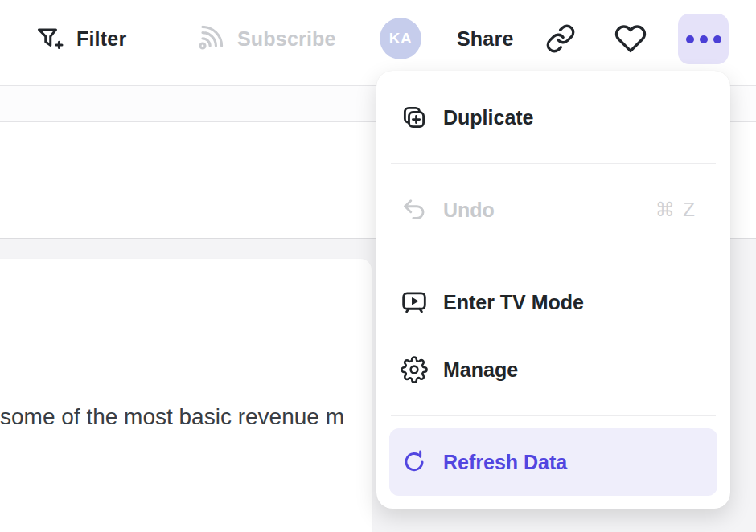  I want to click on rss-icon, so click(210, 39).